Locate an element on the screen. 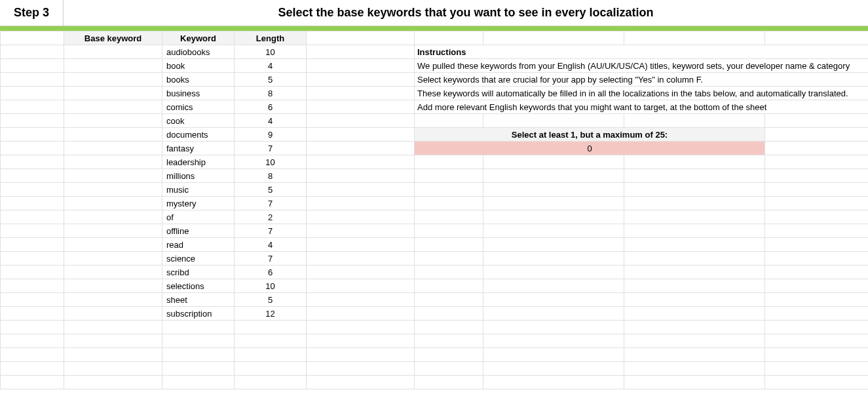 This screenshot has height=394, width=868. table-row: selections10 is located at coordinates (435, 286).